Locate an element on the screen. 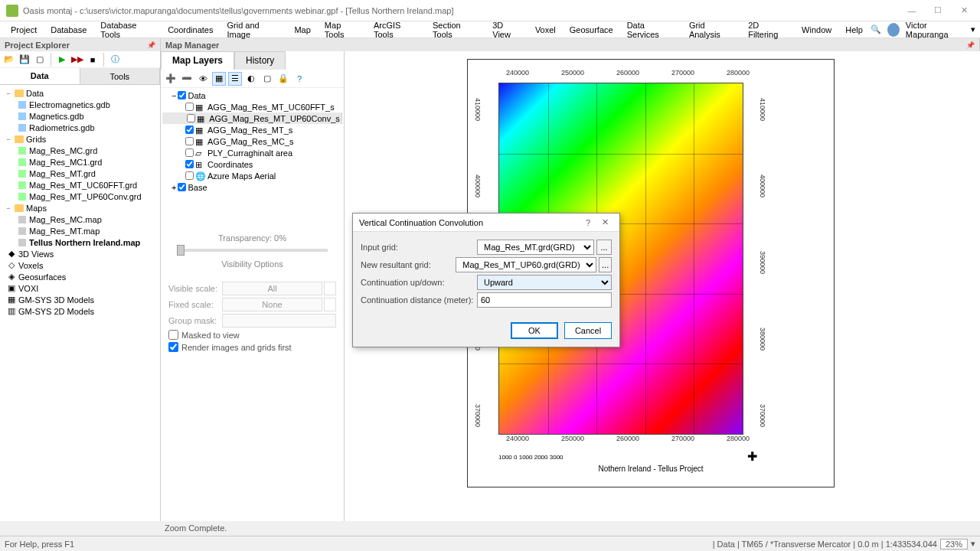 This screenshot has width=980, height=551. menu-arcgis-tools: ArcGIS Tools is located at coordinates (397, 30).